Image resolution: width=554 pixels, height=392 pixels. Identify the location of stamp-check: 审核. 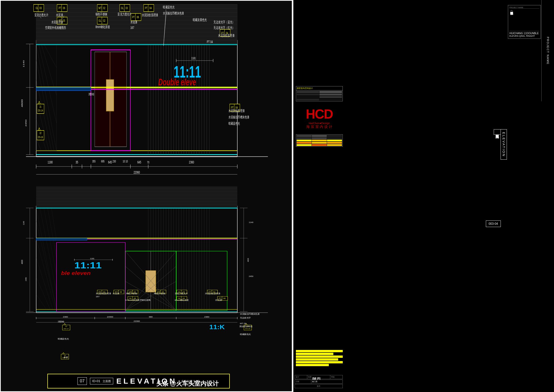
(336, 377).